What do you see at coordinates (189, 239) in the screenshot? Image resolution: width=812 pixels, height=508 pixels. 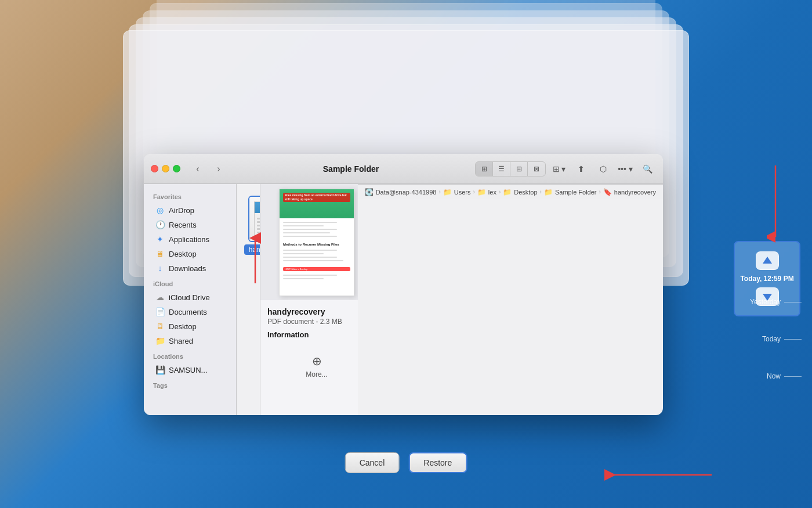 I see `sidebar-label-applications: Applications` at bounding box center [189, 239].